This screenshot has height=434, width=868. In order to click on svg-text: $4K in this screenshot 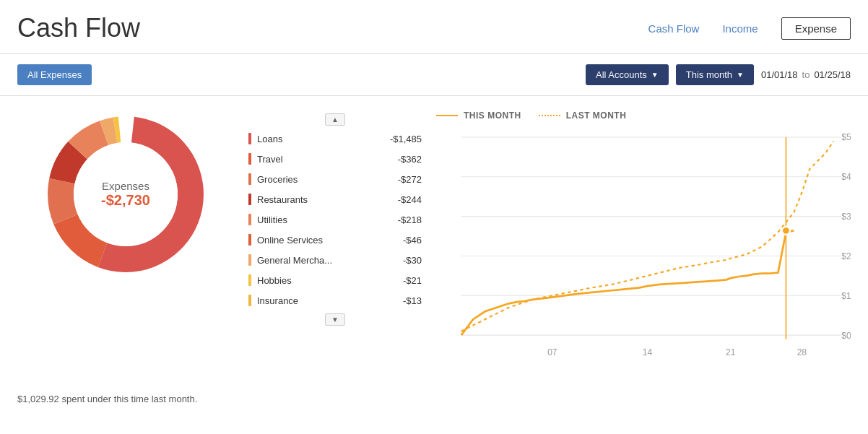, I will do `click(846, 177)`.